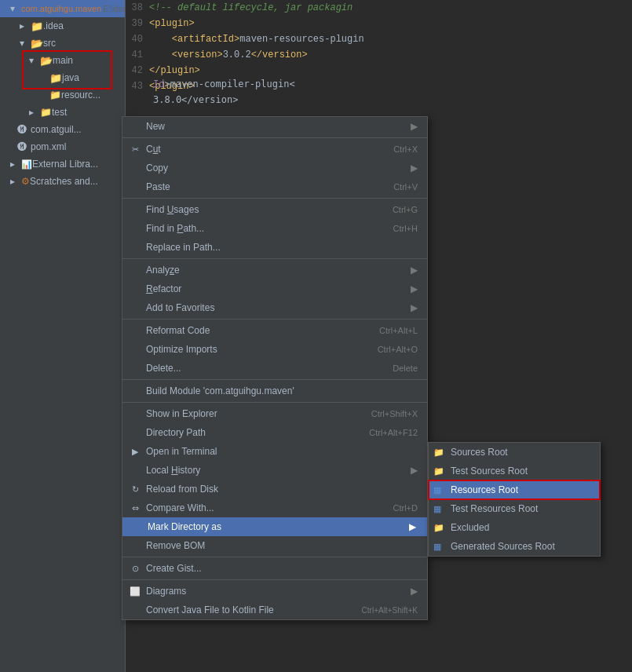 This screenshot has width=632, height=672. Describe the element at coordinates (484, 490) in the screenshot. I see `resources-root-label: Resources Root` at that location.